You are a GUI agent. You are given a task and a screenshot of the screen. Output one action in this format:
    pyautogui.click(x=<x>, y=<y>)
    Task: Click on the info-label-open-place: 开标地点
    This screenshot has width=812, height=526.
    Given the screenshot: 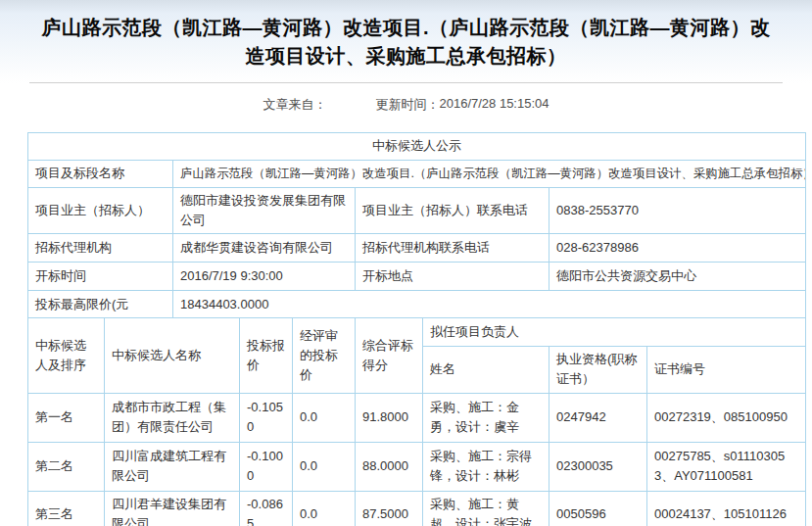 What is the action you would take?
    pyautogui.click(x=453, y=276)
    